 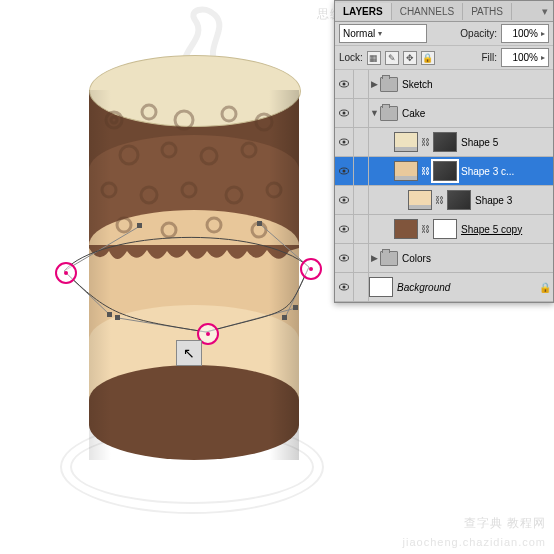 I want to click on layer-row: ▶Sketch, so click(x=444, y=84).